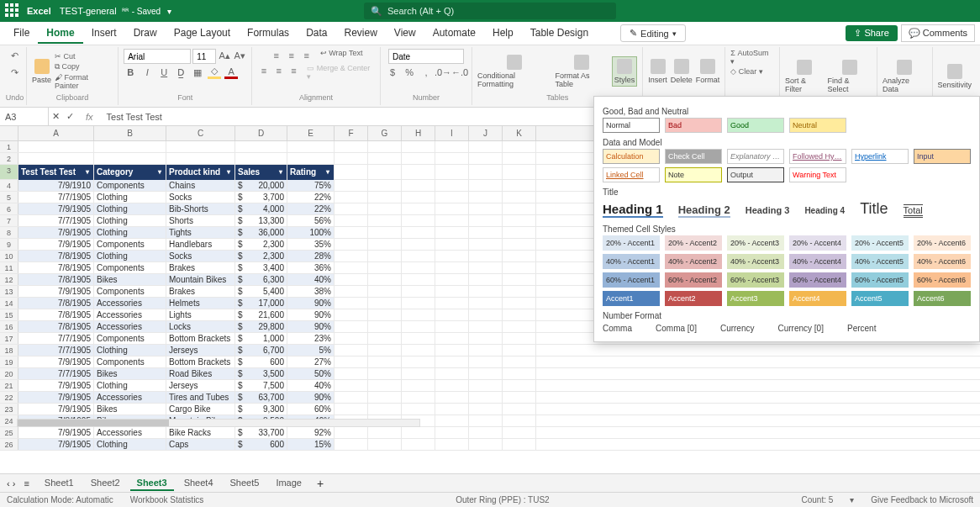  What do you see at coordinates (320, 483) in the screenshot?
I see `add-sheet-button: +` at bounding box center [320, 483].